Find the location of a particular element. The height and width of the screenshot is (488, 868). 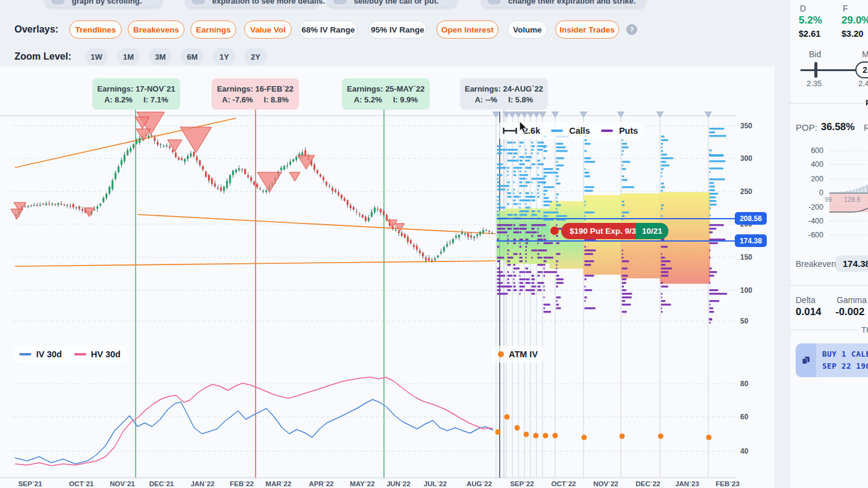

gamma-value: -0.002 is located at coordinates (850, 312).